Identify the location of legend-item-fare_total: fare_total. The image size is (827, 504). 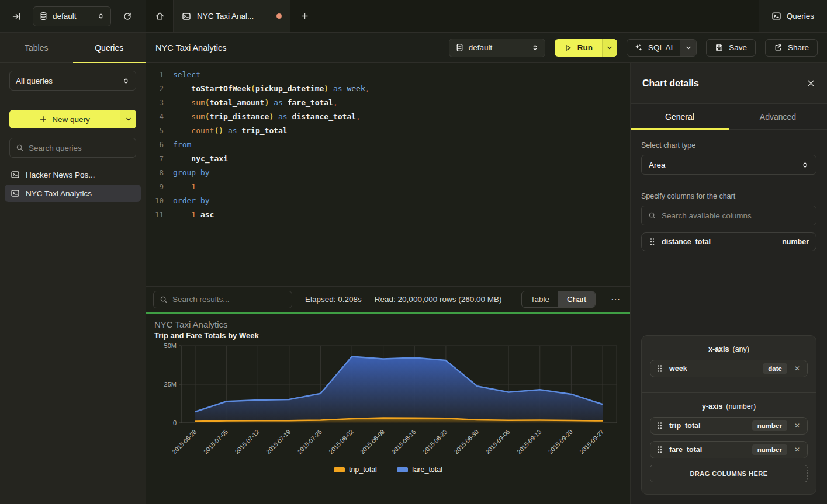
(420, 470).